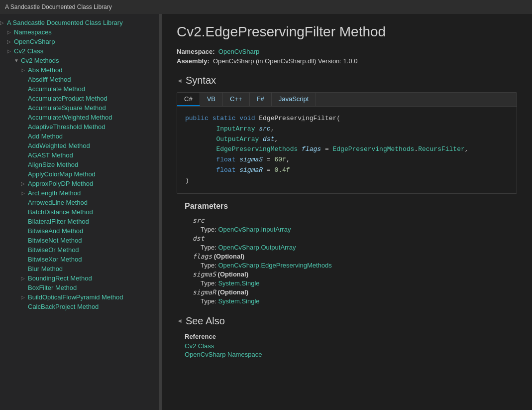  Describe the element at coordinates (347, 346) in the screenshot. I see `see-also-link: Cv2 Class` at that location.